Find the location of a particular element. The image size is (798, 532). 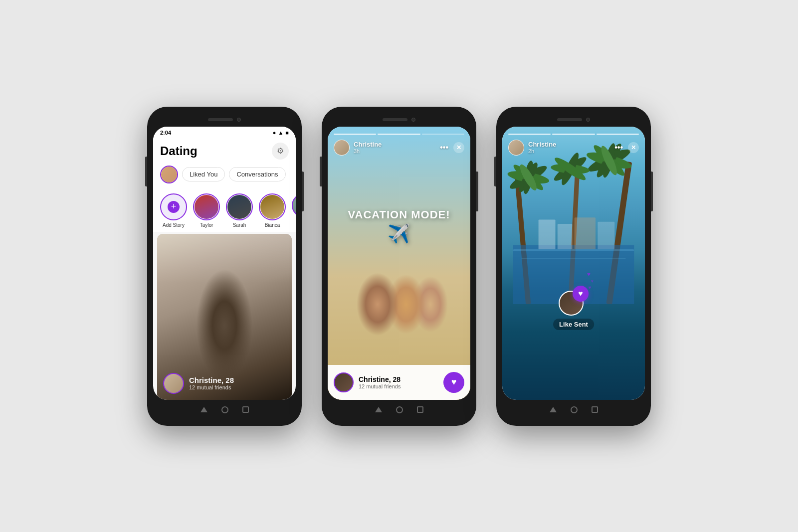

card-mutual: 12 mutual friends is located at coordinates (211, 387).